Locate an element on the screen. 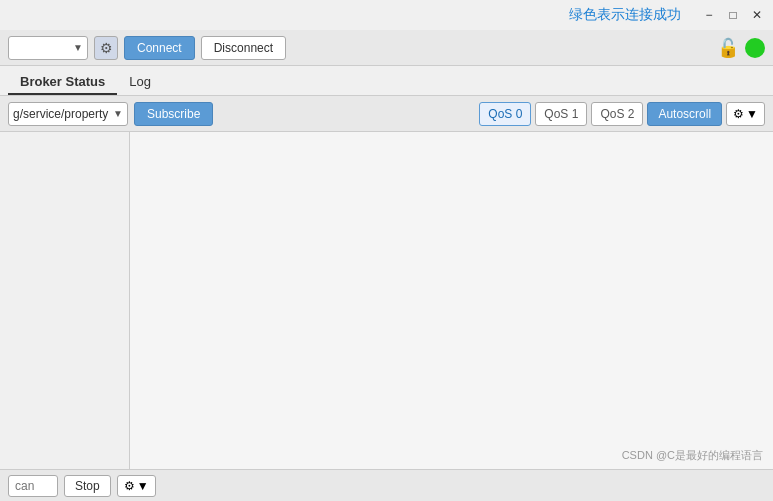  window-controls: − □ ✕ is located at coordinates (733, 15).